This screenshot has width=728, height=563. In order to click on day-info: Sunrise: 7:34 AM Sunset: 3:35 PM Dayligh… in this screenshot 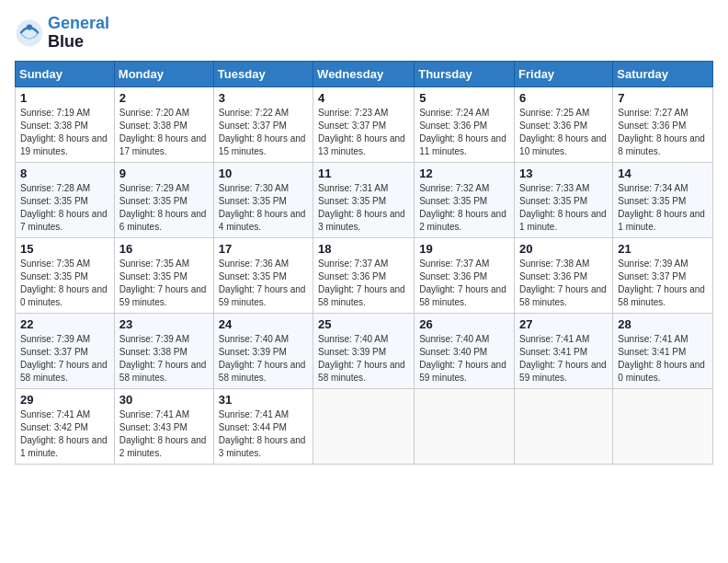, I will do `click(663, 208)`.